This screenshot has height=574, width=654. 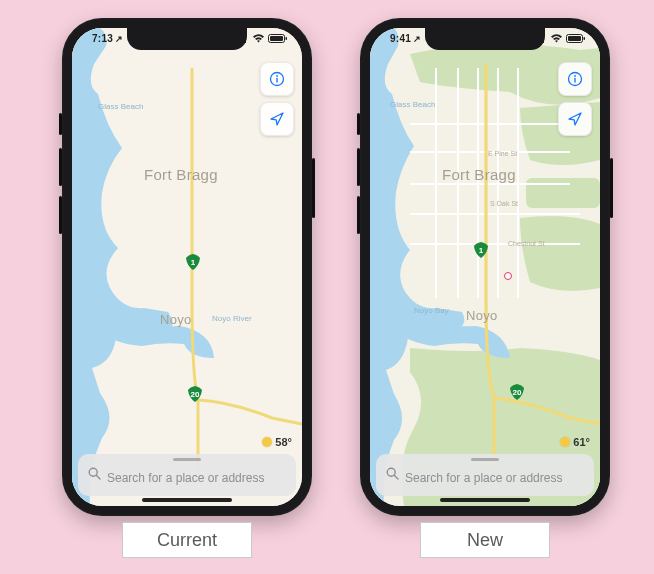 I want to click on weather-badge: 61°, so click(x=575, y=442).